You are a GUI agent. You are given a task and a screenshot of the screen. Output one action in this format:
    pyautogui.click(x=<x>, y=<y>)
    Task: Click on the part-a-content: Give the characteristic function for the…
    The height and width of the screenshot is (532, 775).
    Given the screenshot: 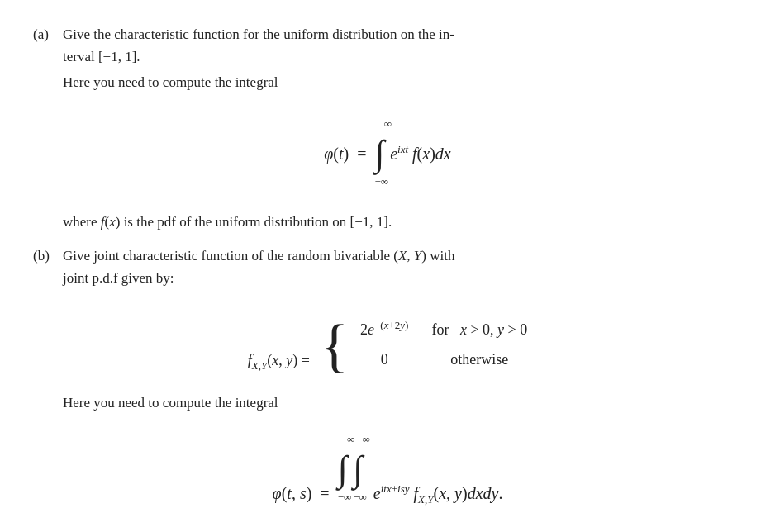 What is the action you would take?
    pyautogui.click(x=402, y=60)
    